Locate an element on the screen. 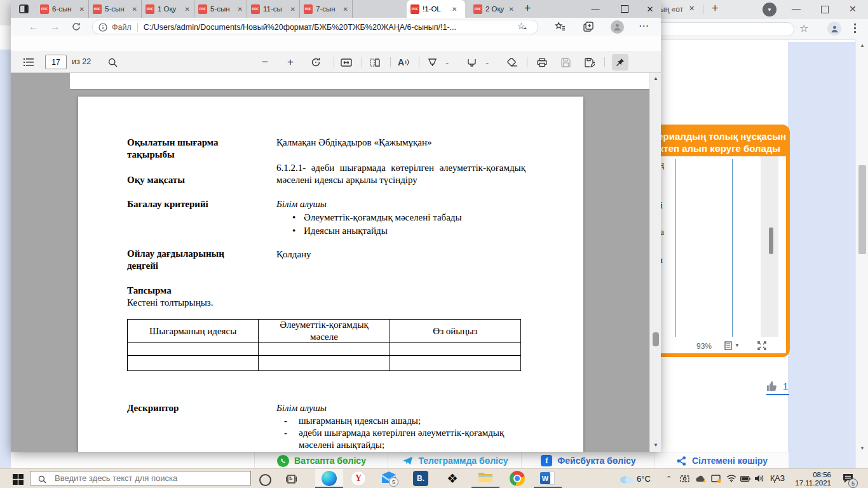 This screenshot has height=488, width=868. taskbar-clock: 08:56 17.11.2021 is located at coordinates (811, 479).